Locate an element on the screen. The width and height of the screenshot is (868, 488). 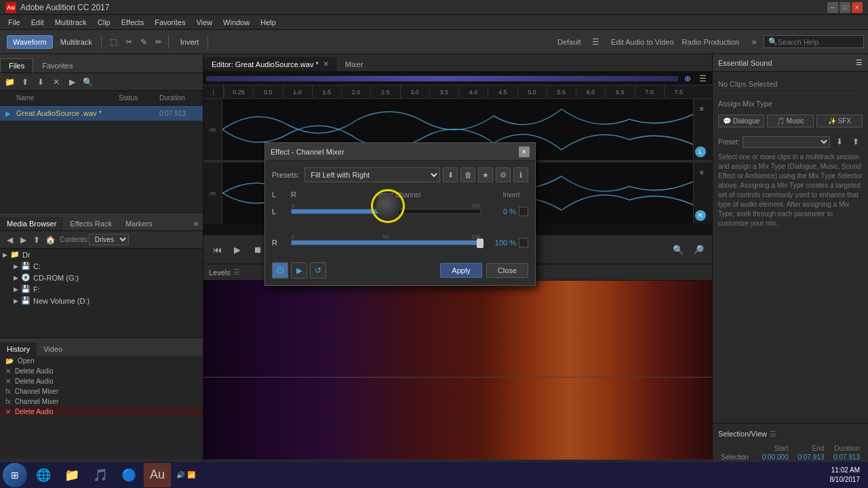
invert-check-r is located at coordinates (524, 243).